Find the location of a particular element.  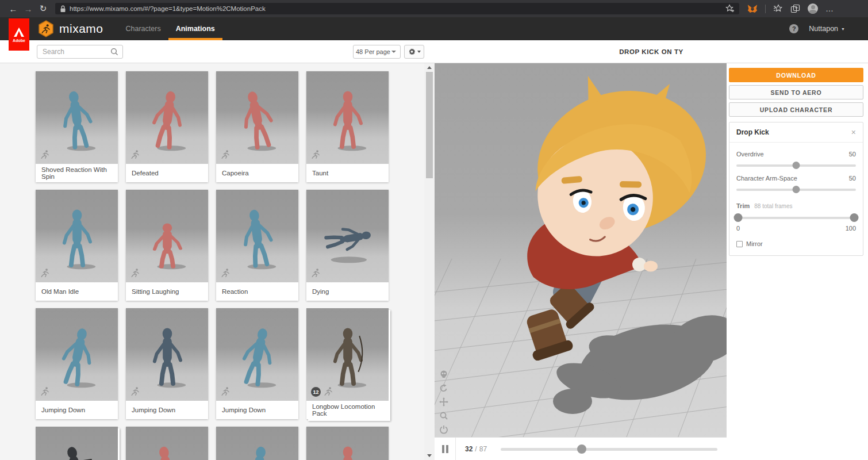

timeline-slider is located at coordinates (609, 449).